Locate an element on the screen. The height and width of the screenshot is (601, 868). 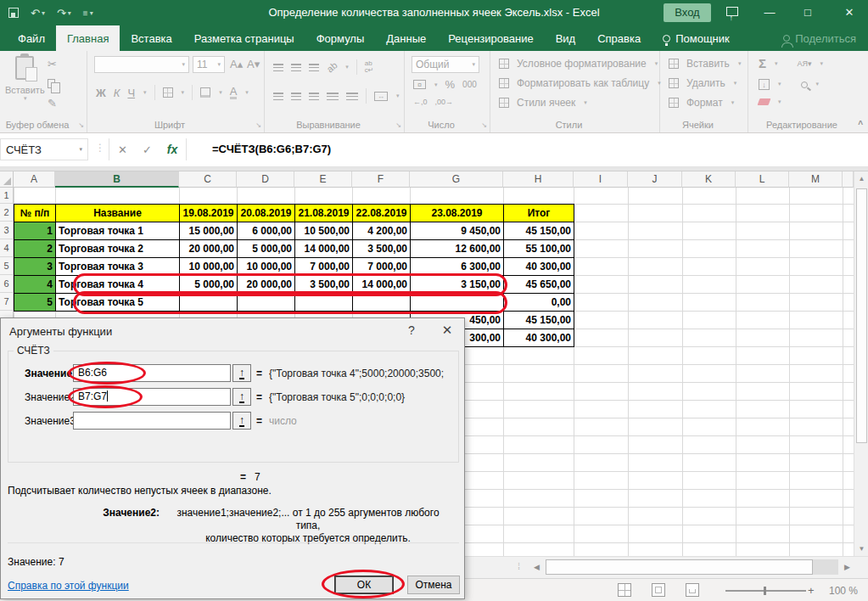
enter-entry-button: ✓ is located at coordinates (148, 149).